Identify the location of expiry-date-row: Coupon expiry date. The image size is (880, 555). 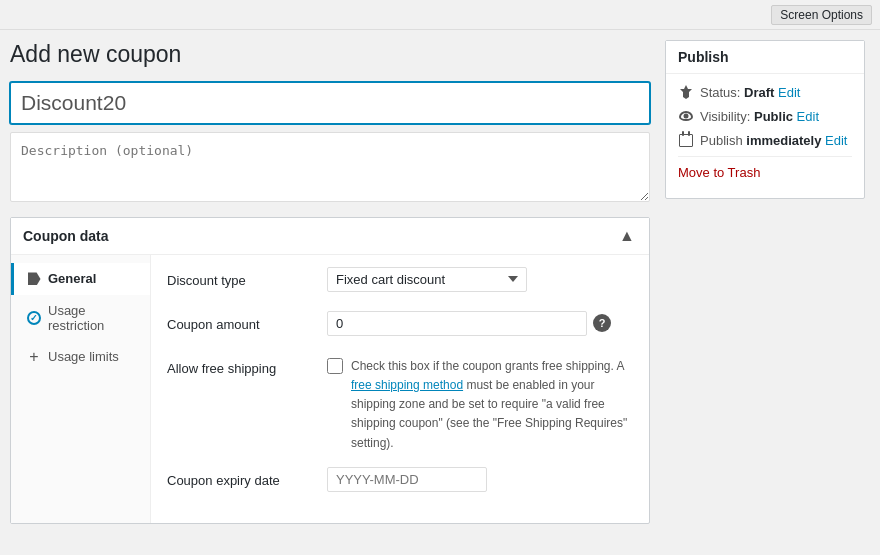
(400, 482).